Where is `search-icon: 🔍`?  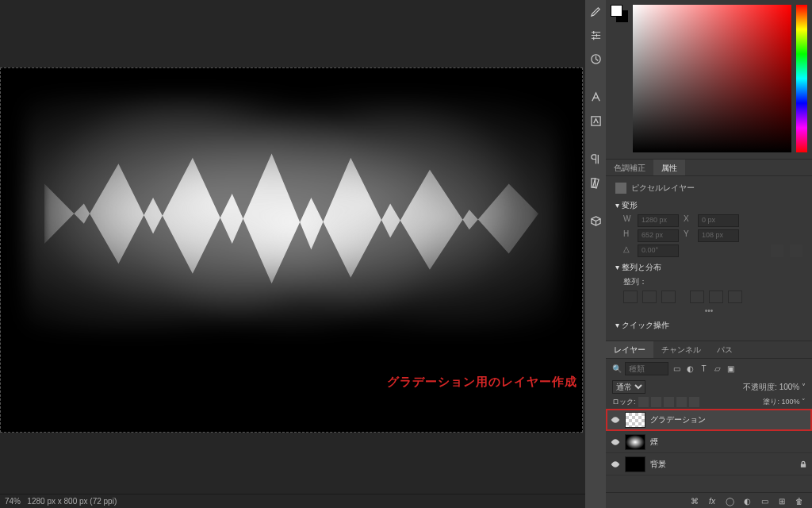 search-icon: 🔍 is located at coordinates (617, 368).